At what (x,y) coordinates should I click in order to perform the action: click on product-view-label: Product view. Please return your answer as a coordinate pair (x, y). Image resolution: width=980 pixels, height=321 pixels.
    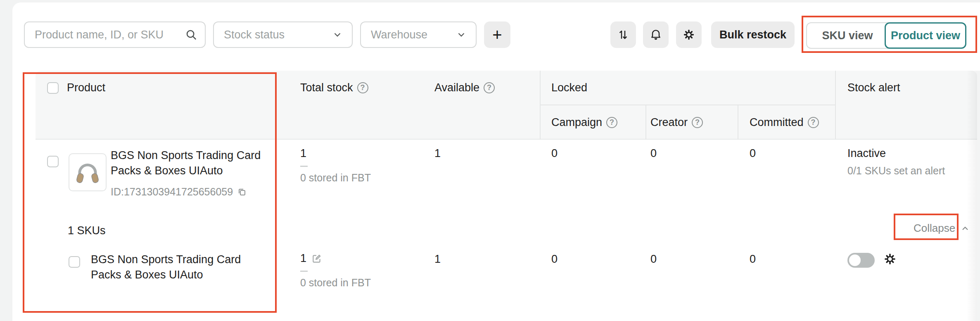
    Looking at the image, I should click on (925, 36).